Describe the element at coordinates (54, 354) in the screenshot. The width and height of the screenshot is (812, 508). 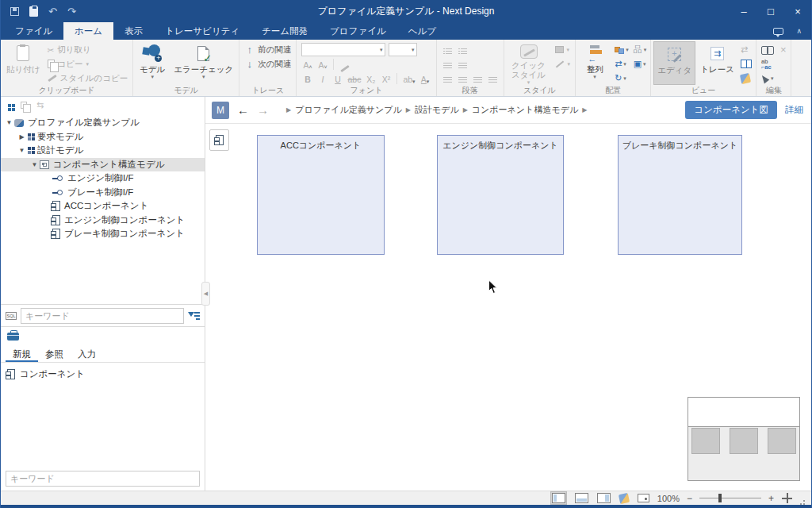
I see `toolbox-tab-reference: 参照` at that location.